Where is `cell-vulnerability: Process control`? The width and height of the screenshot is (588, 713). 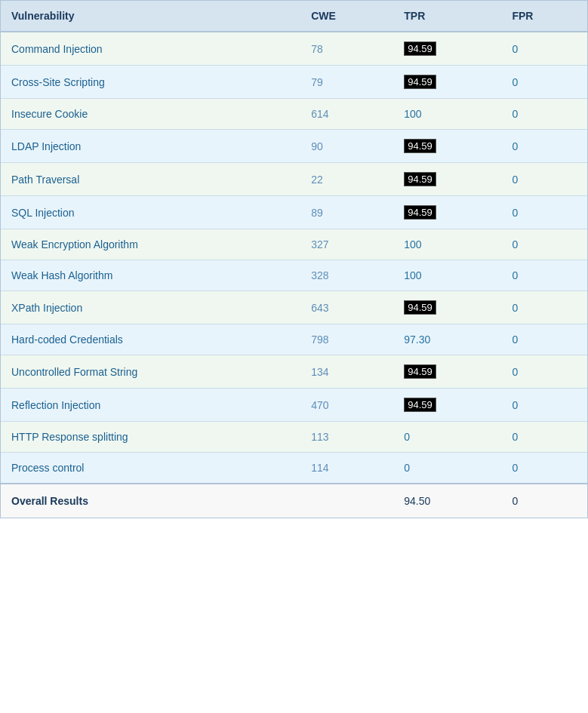
cell-vulnerability: Process control is located at coordinates (151, 469).